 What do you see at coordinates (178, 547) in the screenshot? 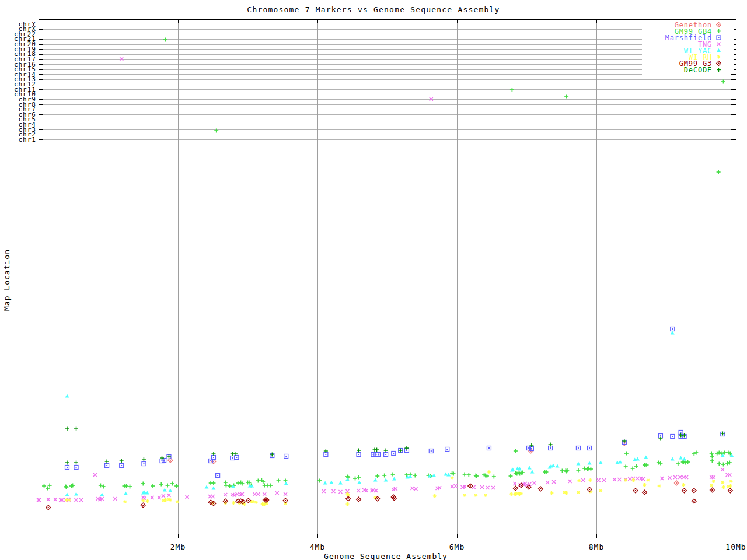
I see `x-tick-label-2Mb: 2Mb` at bounding box center [178, 547].